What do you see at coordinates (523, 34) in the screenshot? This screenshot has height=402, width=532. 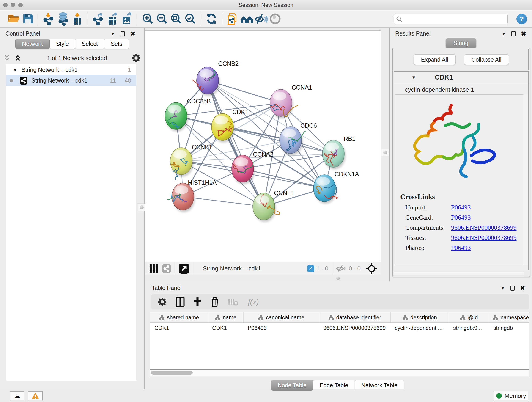 I see `results-panel-close-icon: ✖` at bounding box center [523, 34].